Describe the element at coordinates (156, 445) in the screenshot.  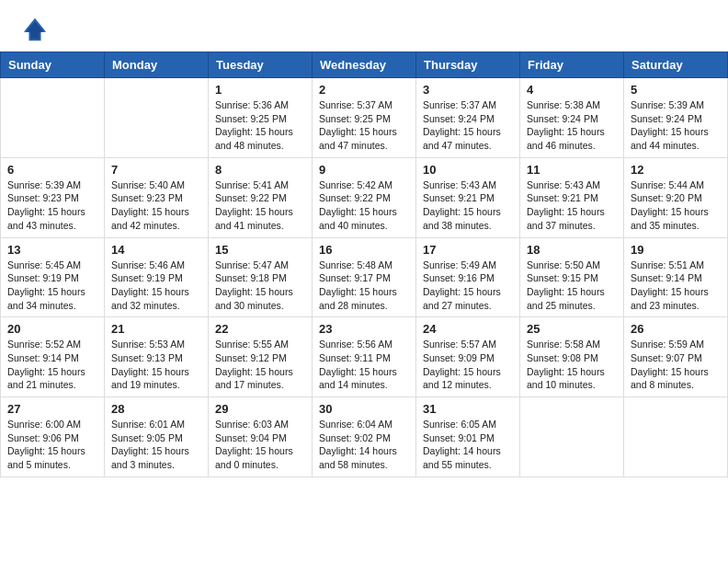
I see `cell-info: Sunrise: 6:01 AMSunset: 9:05 PMDaylight:…` at that location.